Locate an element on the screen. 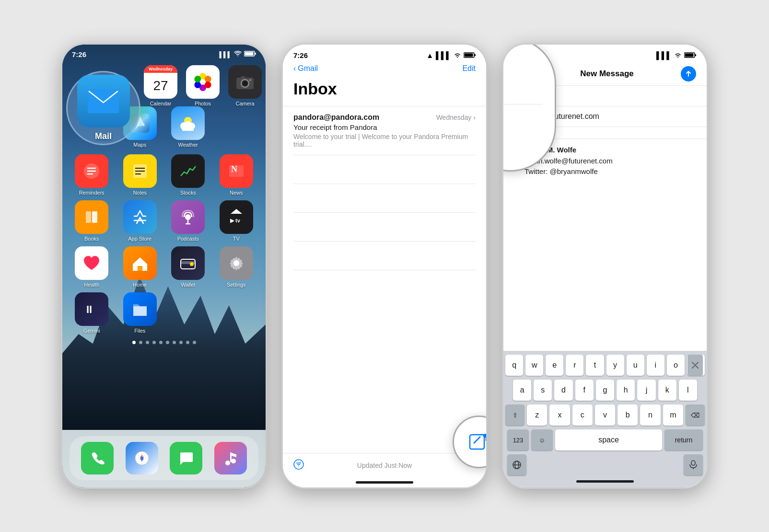 The height and width of the screenshot is (532, 769). signal-icon: ▌▌▌ is located at coordinates (225, 55).